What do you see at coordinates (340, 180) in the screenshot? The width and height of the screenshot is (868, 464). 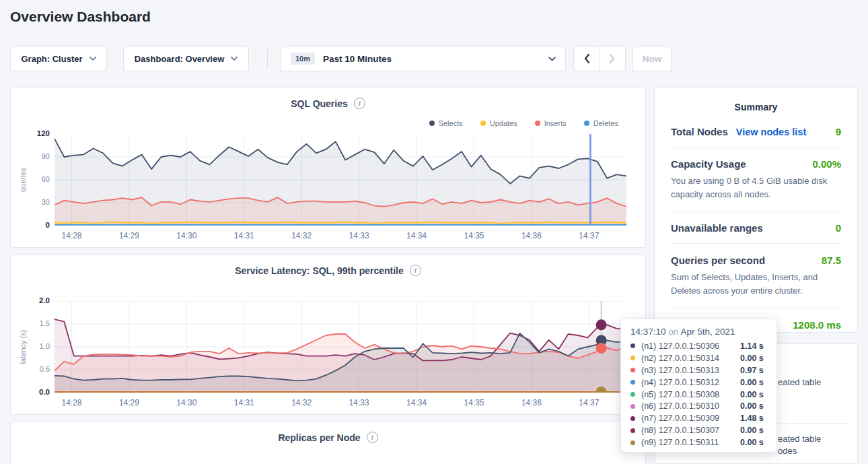 I see `sql-queries-chart` at bounding box center [340, 180].